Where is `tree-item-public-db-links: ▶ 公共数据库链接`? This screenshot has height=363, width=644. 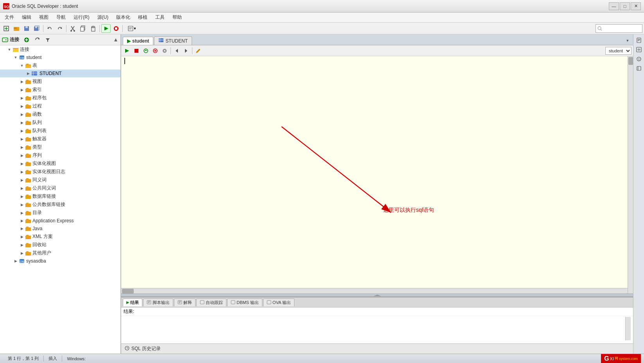 tree-item-public-db-links: ▶ 公共数据库链接 is located at coordinates (60, 205).